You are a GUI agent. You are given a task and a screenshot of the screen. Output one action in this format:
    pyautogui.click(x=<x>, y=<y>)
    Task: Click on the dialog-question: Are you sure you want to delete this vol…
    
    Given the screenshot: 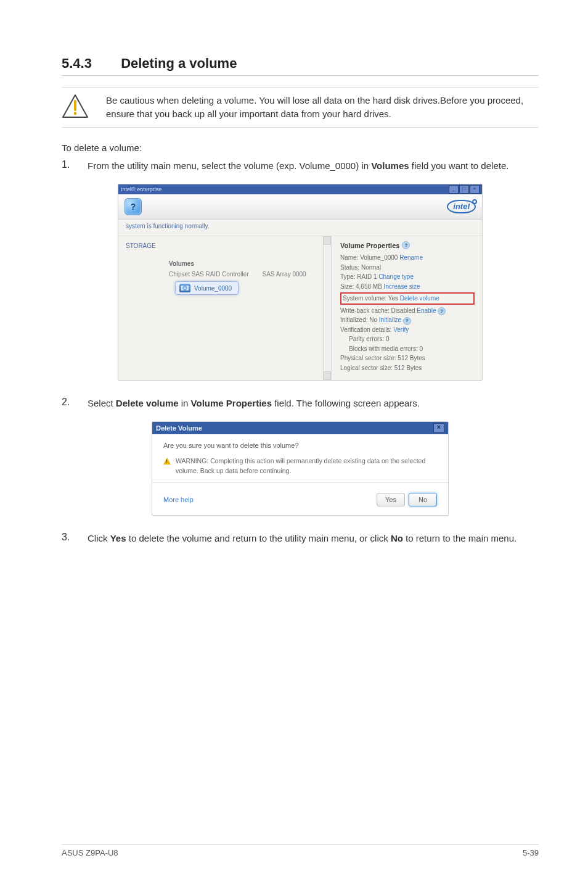 What is the action you would take?
    pyautogui.click(x=300, y=445)
    